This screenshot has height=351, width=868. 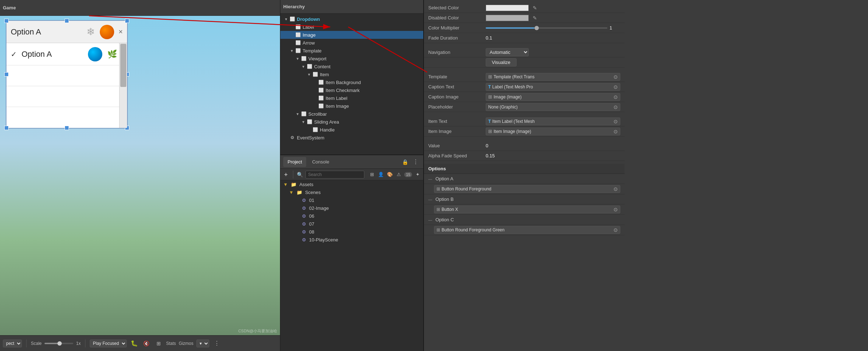 What do you see at coordinates (553, 131) in the screenshot?
I see `item-image-ref-text: Item Image (Image)` at bounding box center [553, 131].